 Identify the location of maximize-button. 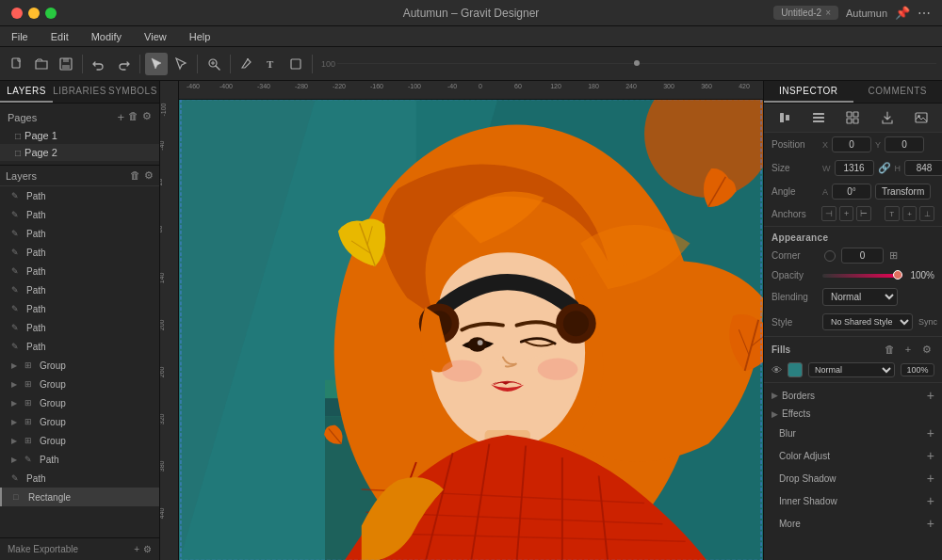
(51, 13).